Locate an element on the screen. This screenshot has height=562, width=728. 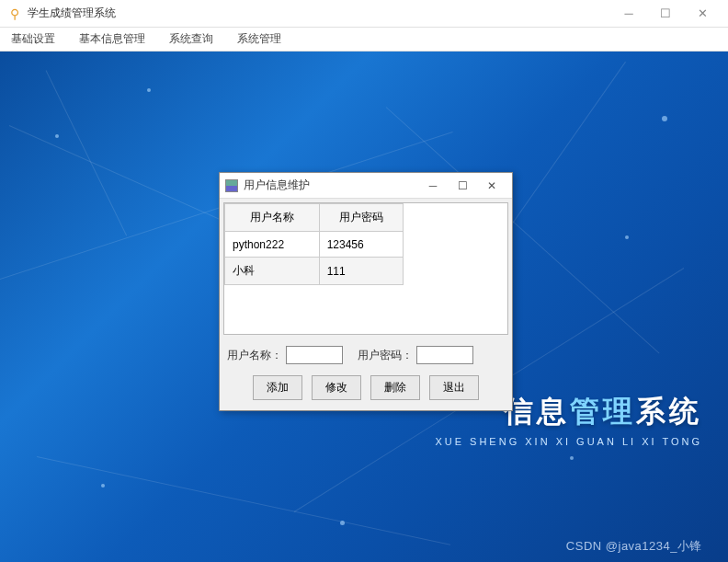
user-table: 用户名称 用户密码 python222 123456 小科 111 is located at coordinates (314, 245).